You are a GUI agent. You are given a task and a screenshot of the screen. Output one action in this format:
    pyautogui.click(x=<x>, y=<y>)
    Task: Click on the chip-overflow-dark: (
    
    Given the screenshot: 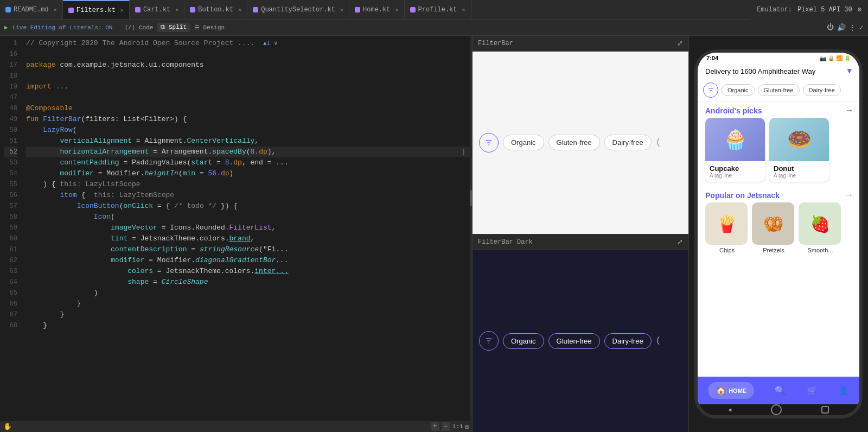 What is the action you would take?
    pyautogui.click(x=659, y=341)
    